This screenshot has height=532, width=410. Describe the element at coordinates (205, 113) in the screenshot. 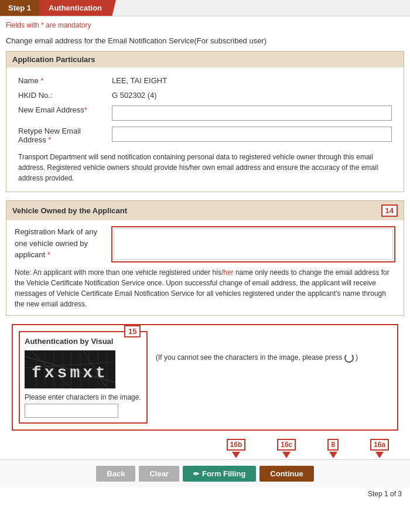

I see `new-email-row: New Email Address*` at that location.